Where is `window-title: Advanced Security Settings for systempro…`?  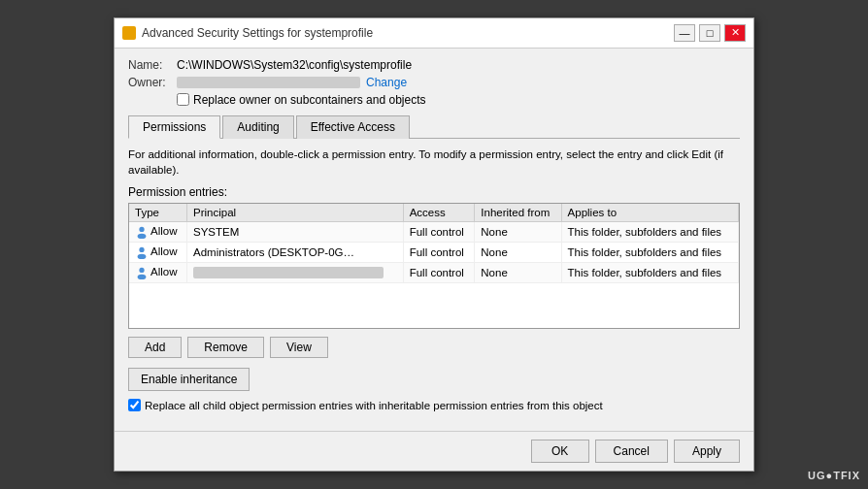 window-title: Advanced Security Settings for systempro… is located at coordinates (405, 33).